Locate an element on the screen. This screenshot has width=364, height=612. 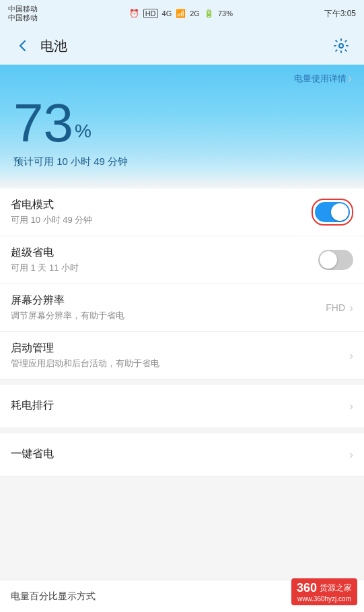
carrier1-label: 中国移动 is located at coordinates (23, 9).